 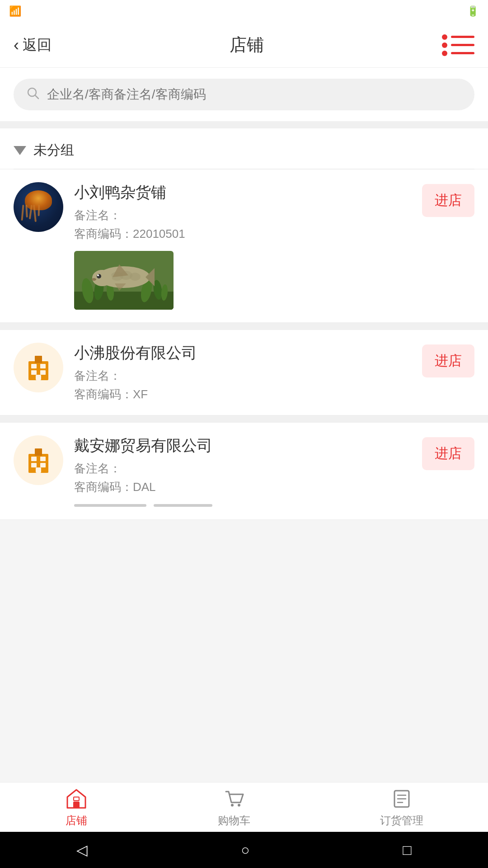 I want to click on search-box, so click(x=244, y=94).